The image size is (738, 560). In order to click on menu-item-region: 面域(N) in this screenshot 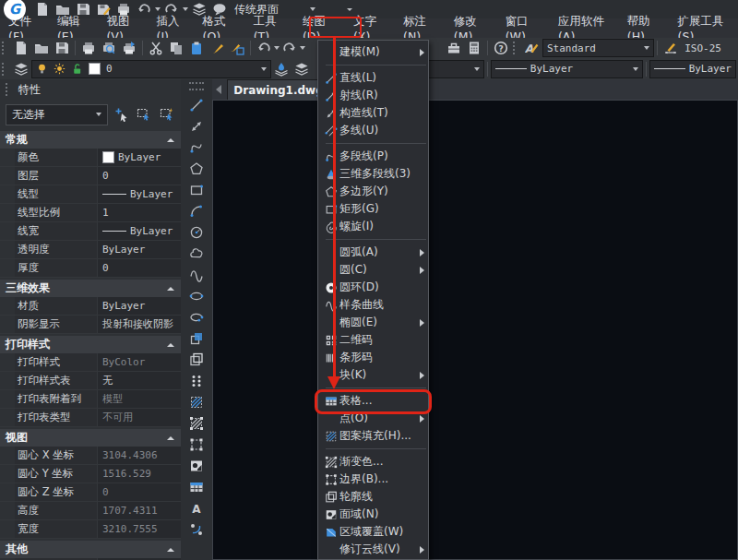, I will do `click(373, 515)`.